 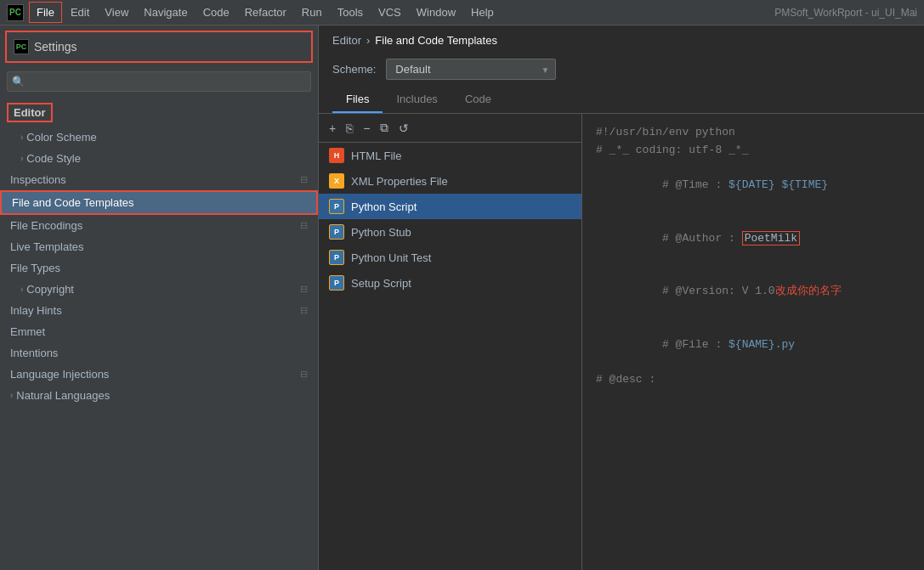 I want to click on menu-tools: Tools, so click(x=350, y=12).